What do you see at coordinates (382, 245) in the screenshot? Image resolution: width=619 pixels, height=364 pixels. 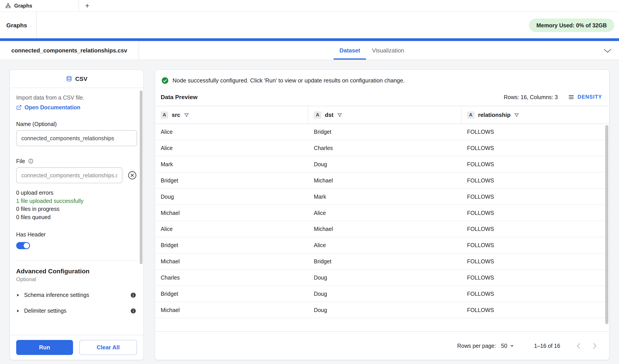 I see `table-row: Bridget Alice FOLLOWS` at bounding box center [382, 245].